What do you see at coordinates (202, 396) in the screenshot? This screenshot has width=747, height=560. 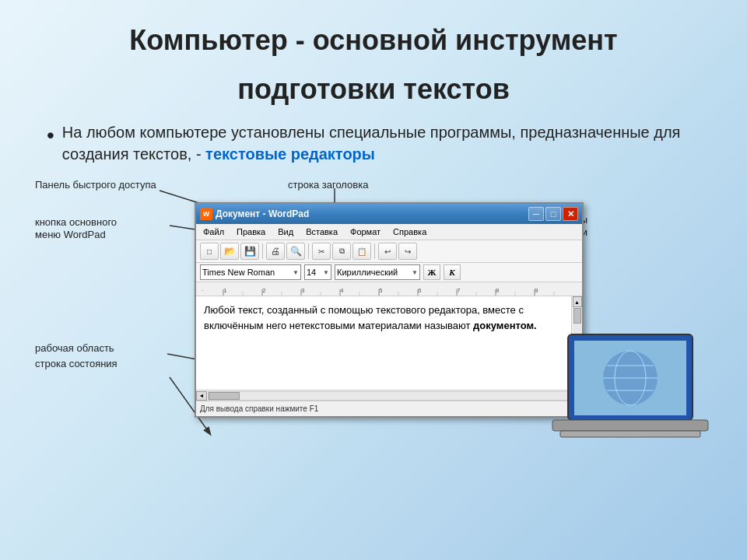 I see `hscroll-left-btn: ◄` at bounding box center [202, 396].